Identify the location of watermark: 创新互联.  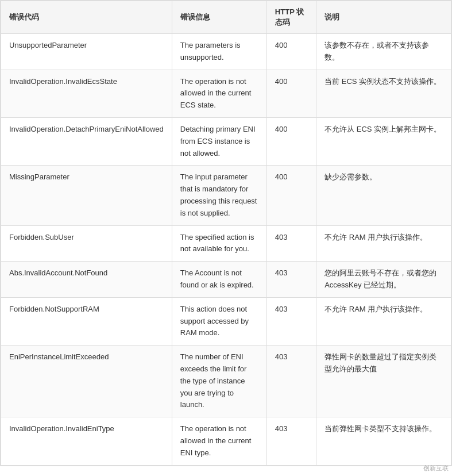
(436, 465).